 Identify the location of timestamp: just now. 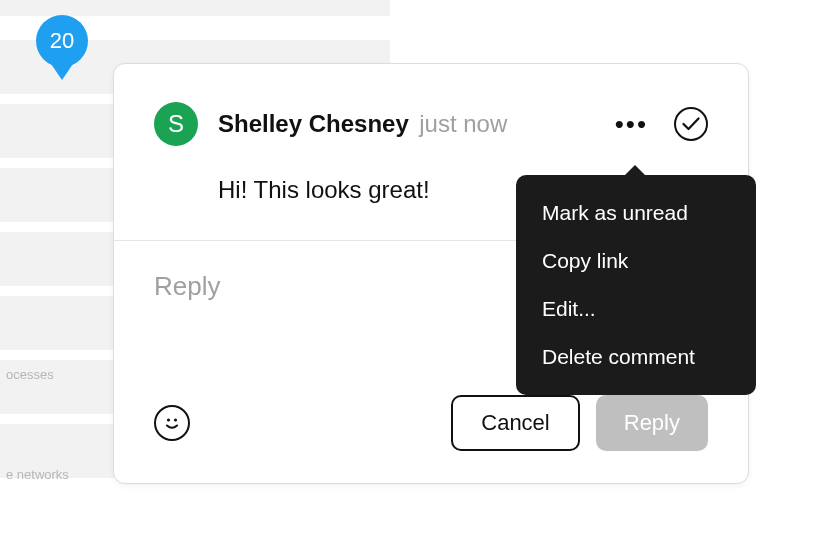
(463, 124).